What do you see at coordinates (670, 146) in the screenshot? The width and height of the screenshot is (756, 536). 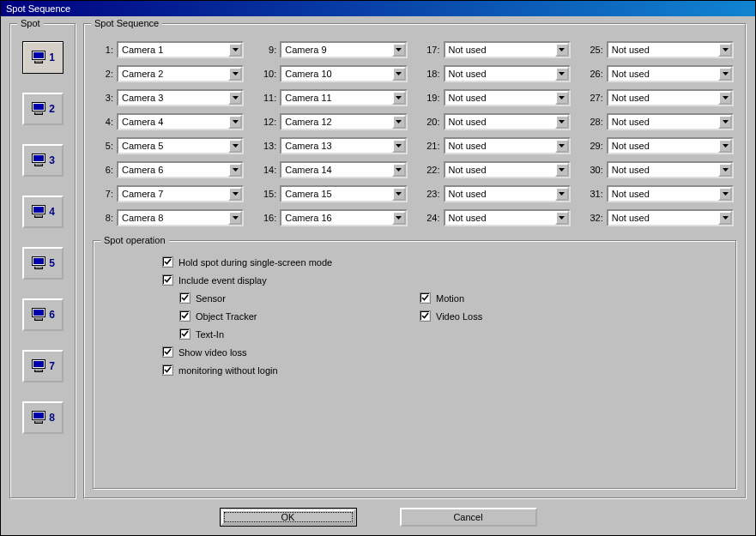 I see `sequence-slot-29-combo: Not used` at bounding box center [670, 146].